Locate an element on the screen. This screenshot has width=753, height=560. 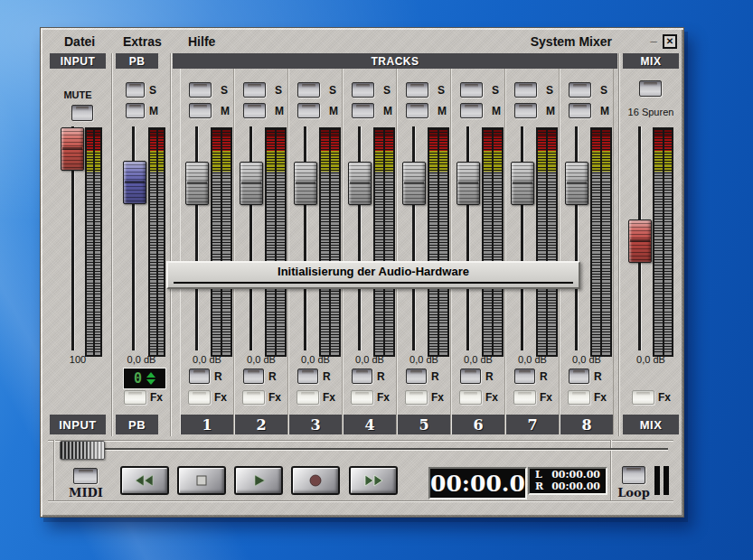
input-fader-handle is located at coordinates (72, 149).